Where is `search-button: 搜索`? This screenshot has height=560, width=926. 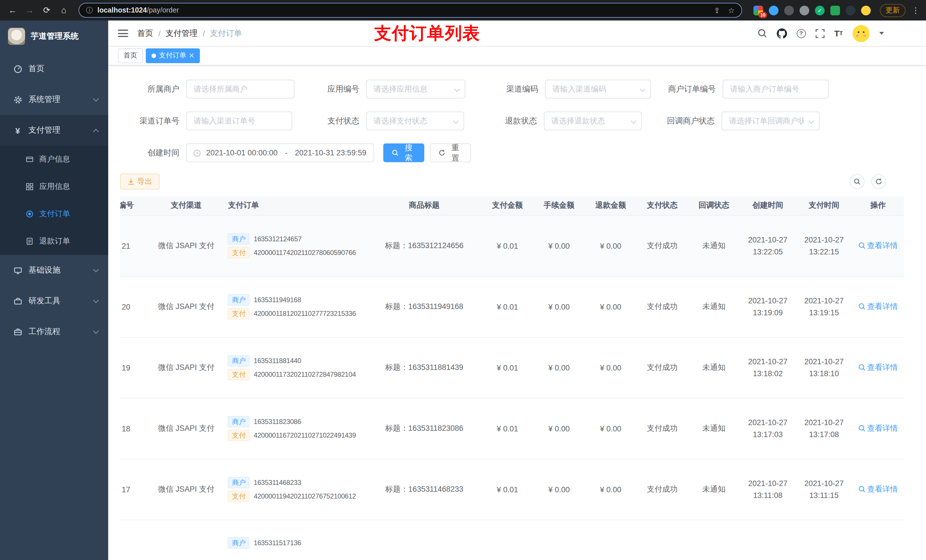 search-button: 搜索 is located at coordinates (404, 153).